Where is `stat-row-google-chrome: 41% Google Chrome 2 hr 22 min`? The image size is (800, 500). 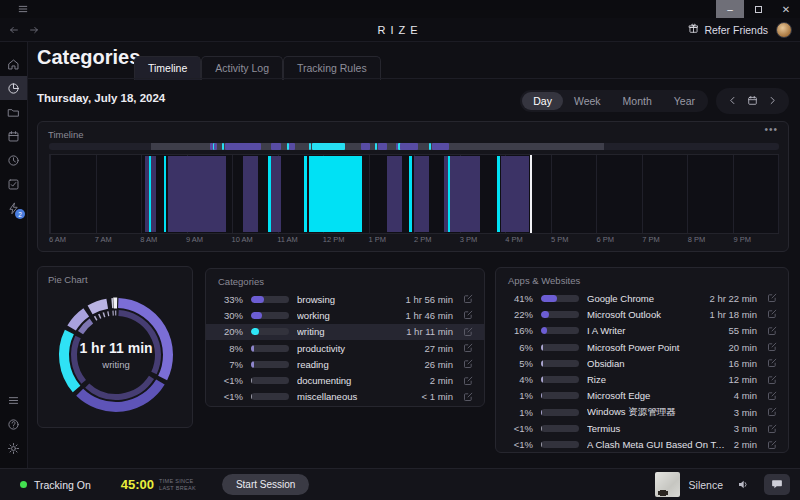 stat-row-google-chrome: 41% Google Chrome 2 hr 22 min is located at coordinates (642, 298).